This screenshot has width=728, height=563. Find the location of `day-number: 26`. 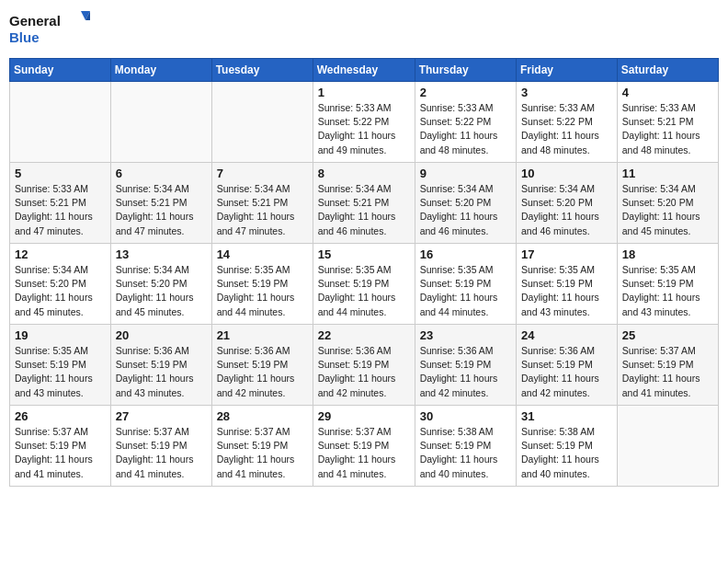

day-number: 26 is located at coordinates (61, 416).